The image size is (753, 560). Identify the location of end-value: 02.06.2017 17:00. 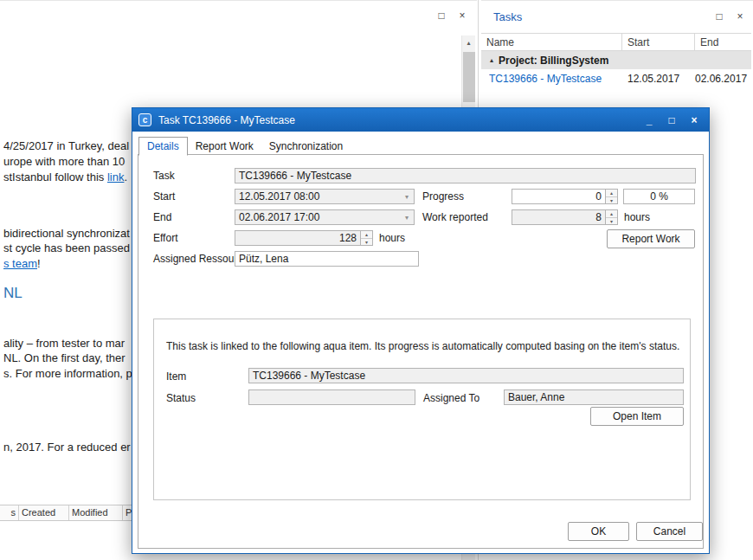
(319, 217).